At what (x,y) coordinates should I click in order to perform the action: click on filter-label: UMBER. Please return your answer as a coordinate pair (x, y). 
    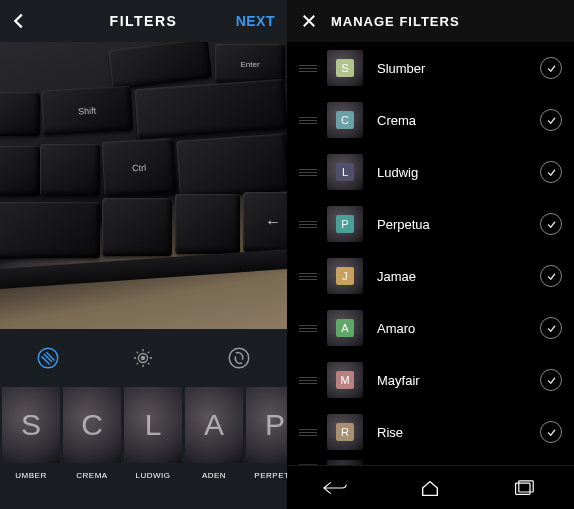
    Looking at the image, I should click on (30, 476).